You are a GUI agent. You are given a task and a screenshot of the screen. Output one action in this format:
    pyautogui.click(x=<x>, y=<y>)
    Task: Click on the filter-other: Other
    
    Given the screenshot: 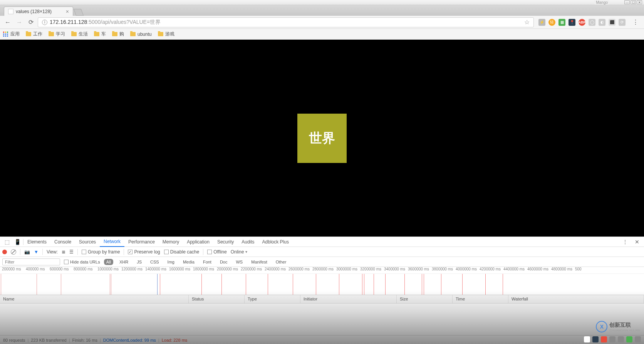 What is the action you would take?
    pyautogui.click(x=281, y=262)
    